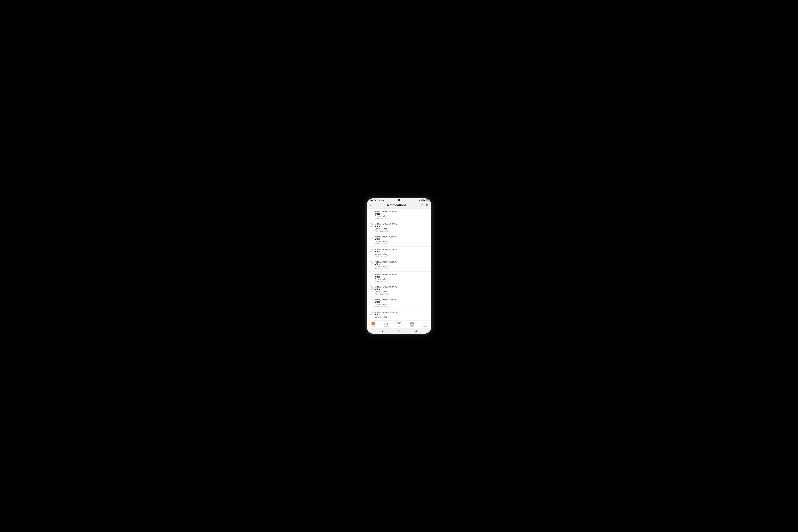 The width and height of the screenshot is (798, 532). I want to click on app-header: ← Notifications ☰ 🗑, so click(399, 205).